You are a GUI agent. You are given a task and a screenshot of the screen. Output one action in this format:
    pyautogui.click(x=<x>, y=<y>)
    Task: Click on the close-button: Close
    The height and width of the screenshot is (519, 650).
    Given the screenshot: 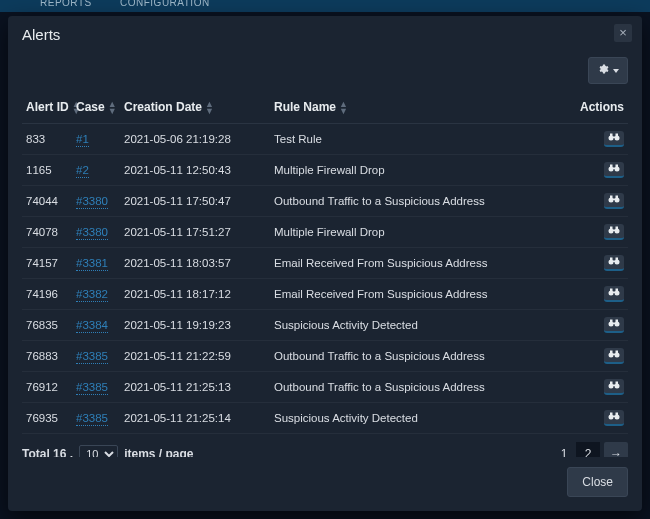 What is the action you would take?
    pyautogui.click(x=598, y=482)
    